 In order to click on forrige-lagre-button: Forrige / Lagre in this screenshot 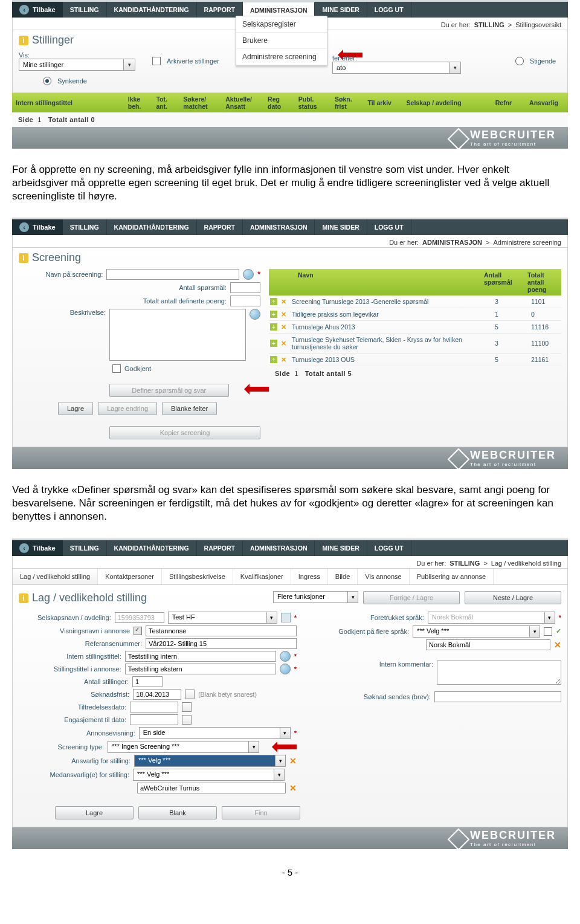, I will do `click(411, 598)`.